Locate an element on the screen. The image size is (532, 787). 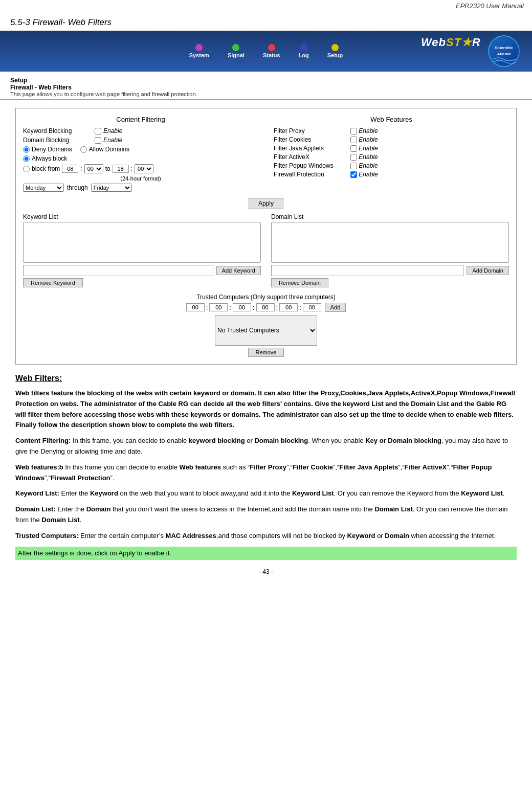
web-feature-row-2: Filter Java Applets Enable is located at coordinates (391, 148).